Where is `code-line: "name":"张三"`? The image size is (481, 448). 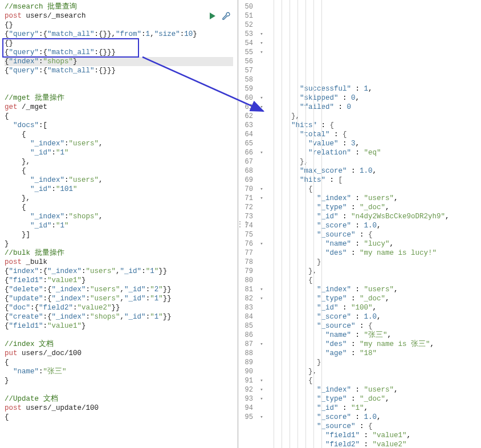
code-line: "name":"张三" is located at coordinates (119, 372).